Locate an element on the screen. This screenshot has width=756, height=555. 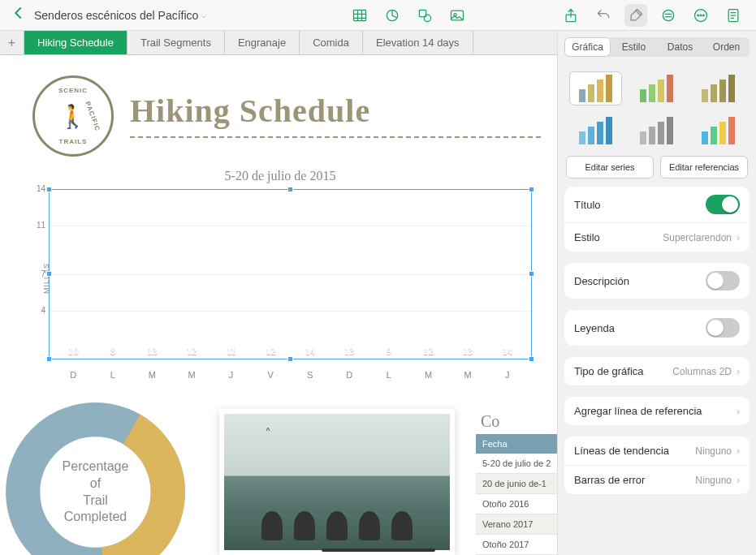
divider is located at coordinates (335, 137).